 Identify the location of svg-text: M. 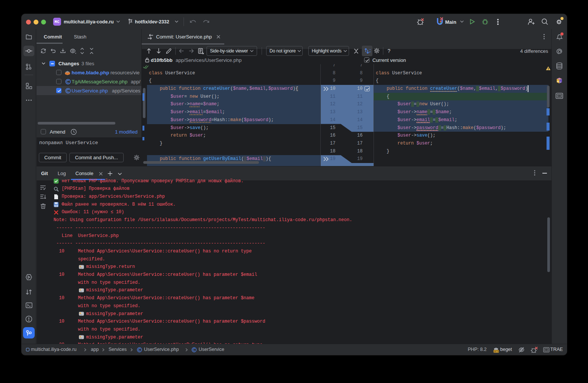
(558, 82).